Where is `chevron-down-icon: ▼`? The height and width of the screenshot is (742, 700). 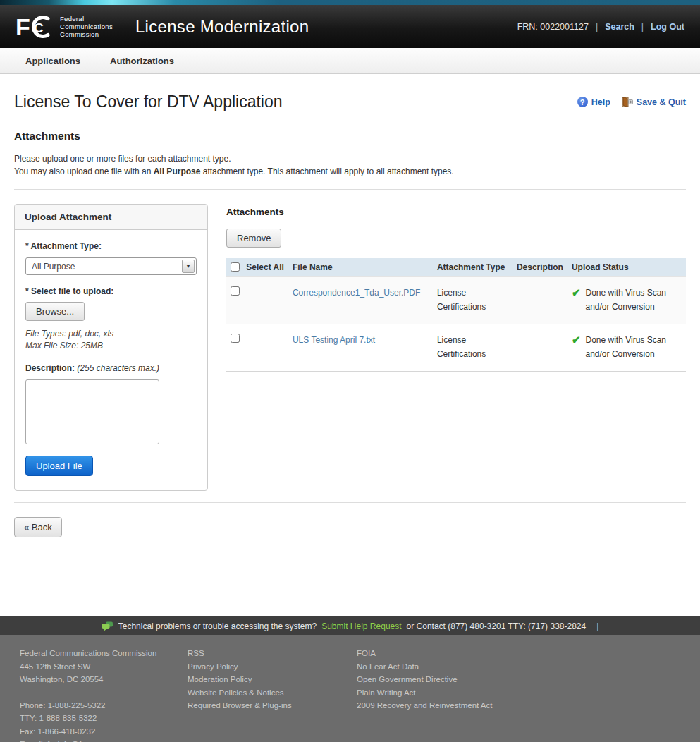 chevron-down-icon: ▼ is located at coordinates (188, 267).